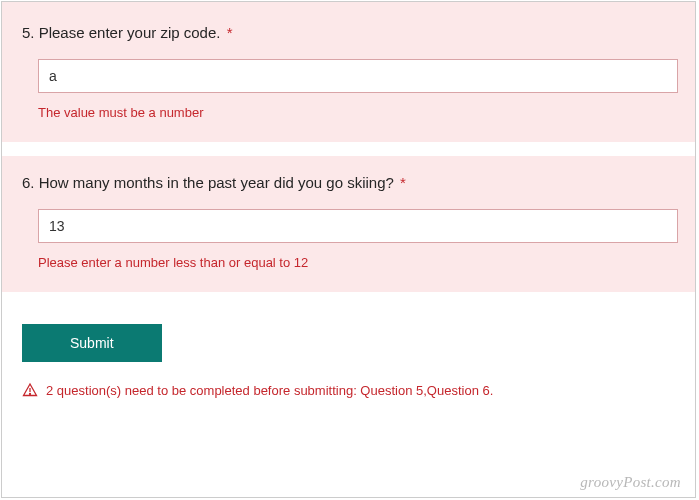  Describe the element at coordinates (30, 390) in the screenshot. I see `warning-icon` at that location.